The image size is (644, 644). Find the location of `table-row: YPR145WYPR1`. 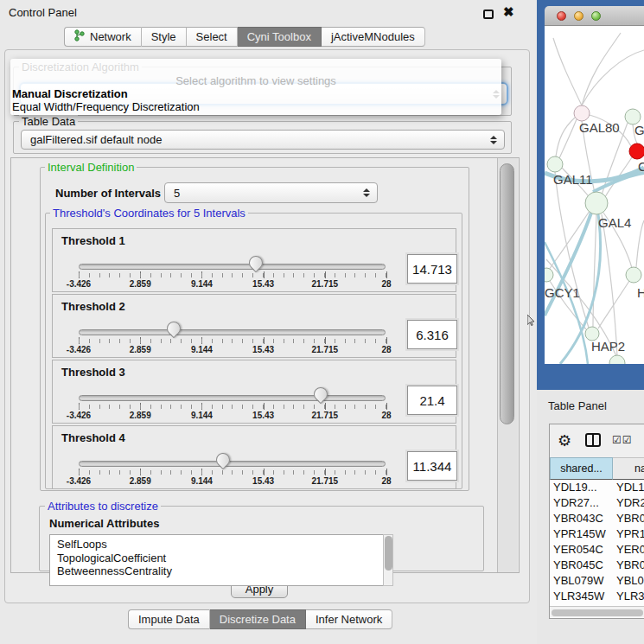

table-row: YPR145WYPR1 is located at coordinates (596, 534).